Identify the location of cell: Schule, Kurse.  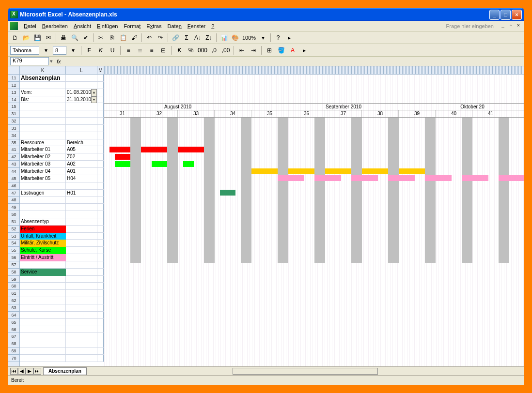
(43, 250).